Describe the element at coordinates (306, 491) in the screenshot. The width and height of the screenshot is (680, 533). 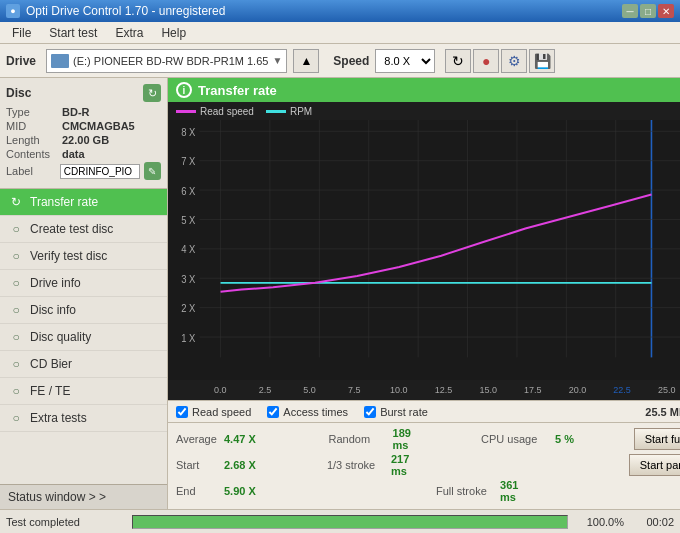
I see `end-group: End 5.90 X` at that location.